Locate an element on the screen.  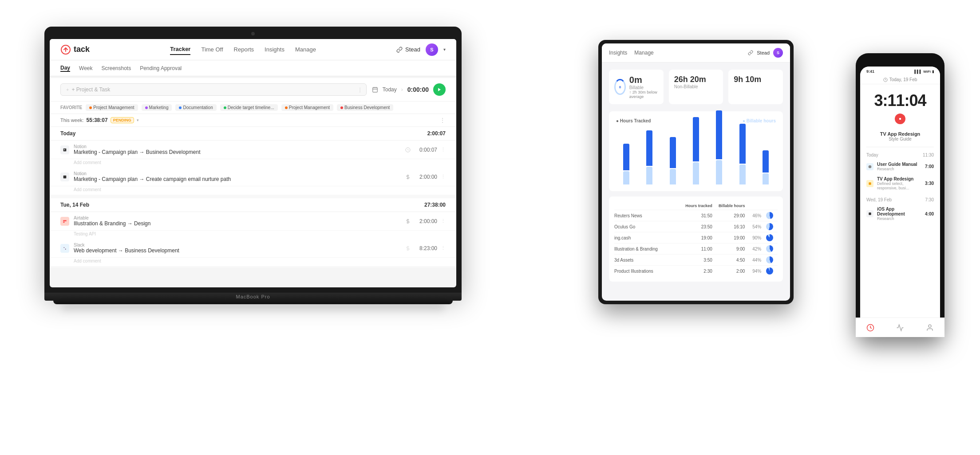
add-comment-4: Add comment is located at coordinates (253, 262).